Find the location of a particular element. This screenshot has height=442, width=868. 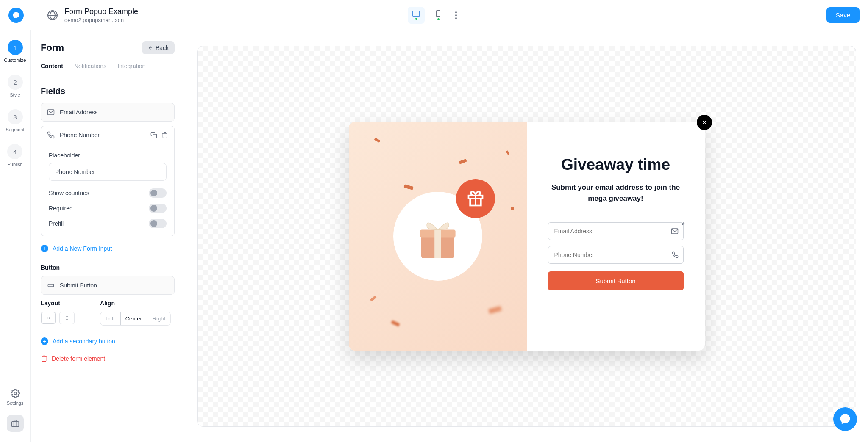

popup-title: Giveaway time is located at coordinates (615, 165).